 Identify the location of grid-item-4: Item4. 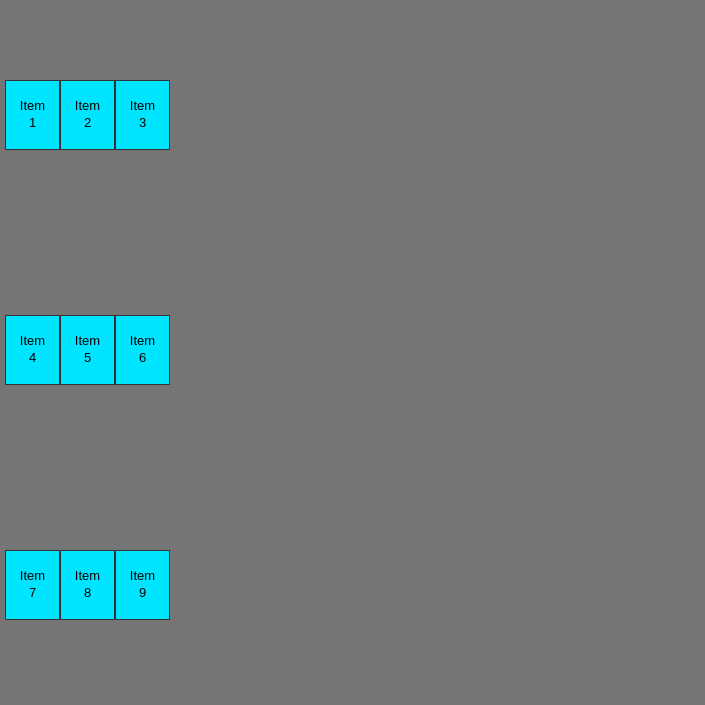
(32, 350).